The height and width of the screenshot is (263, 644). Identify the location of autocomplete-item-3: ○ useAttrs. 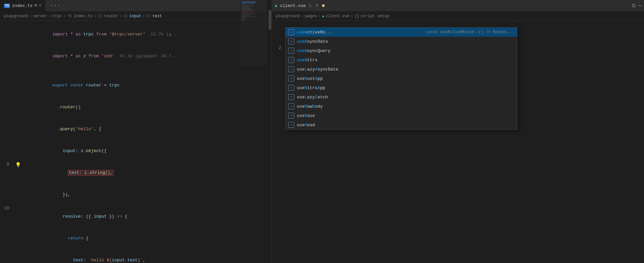
(401, 60).